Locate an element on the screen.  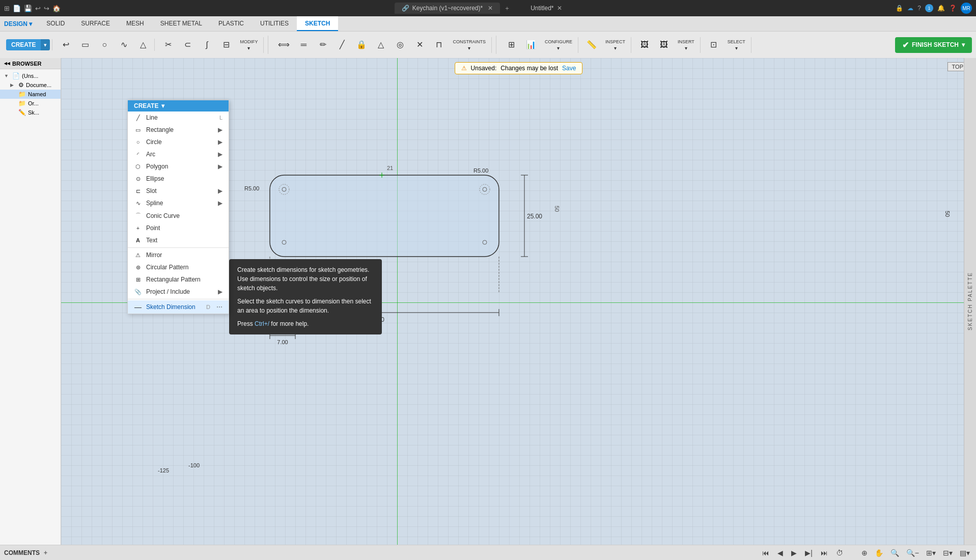
menu-item-rectangle: ▭ Rectangle ▶ is located at coordinates (178, 130).